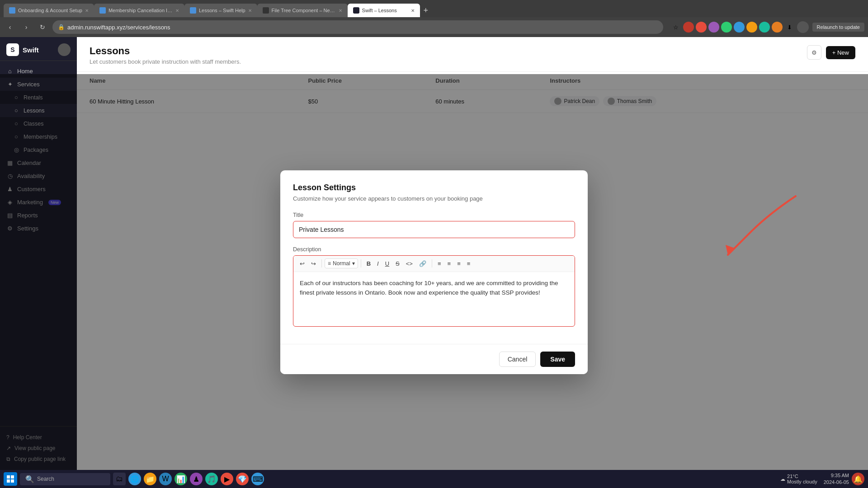 The image size is (868, 488). What do you see at coordinates (329, 263) in the screenshot?
I see `format-align-icon: ≡` at bounding box center [329, 263].